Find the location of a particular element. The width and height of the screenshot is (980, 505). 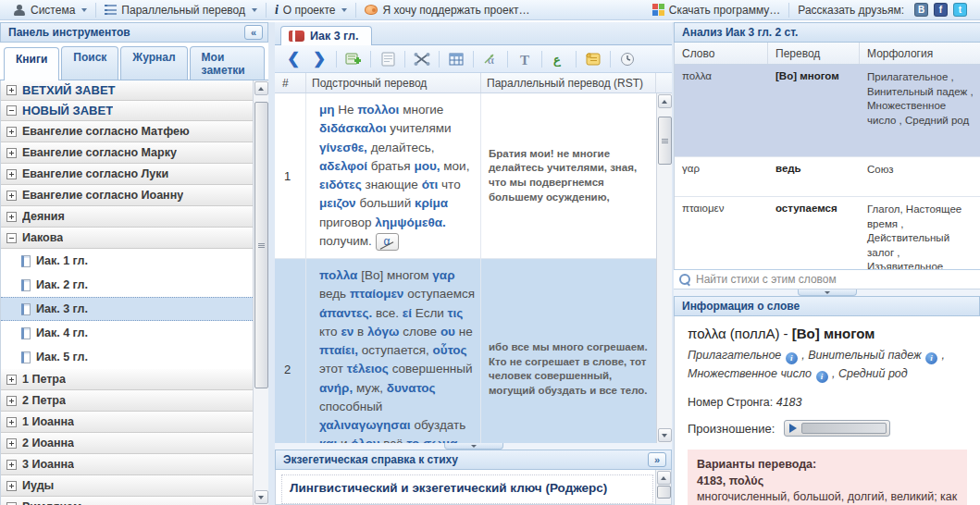

tree-chapter-item: Иак. 5 гл. is located at coordinates (127, 357).